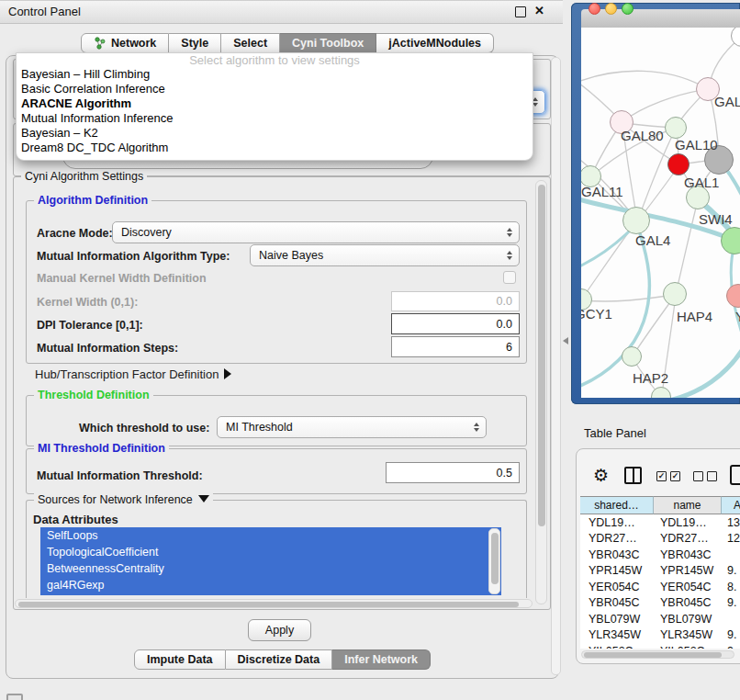  Describe the element at coordinates (275, 148) in the screenshot. I see `algorithm-option: Dream8 DC_TDC Algorithm` at that location.